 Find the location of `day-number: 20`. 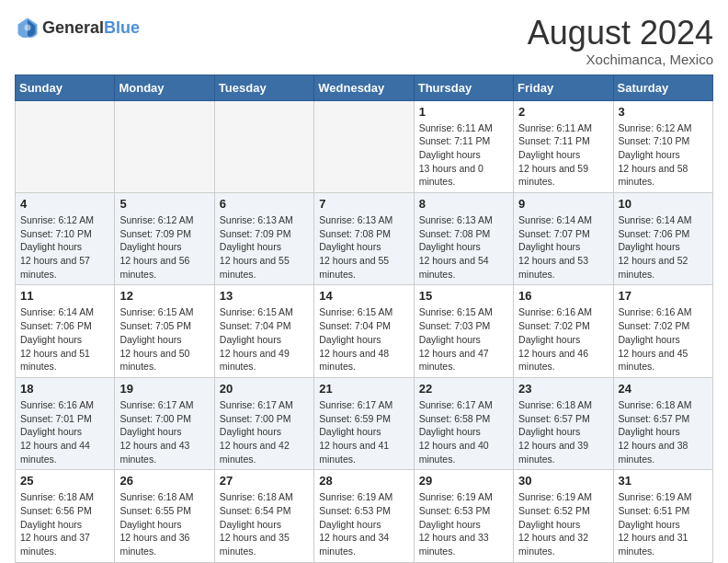

day-number: 20 is located at coordinates (265, 388).